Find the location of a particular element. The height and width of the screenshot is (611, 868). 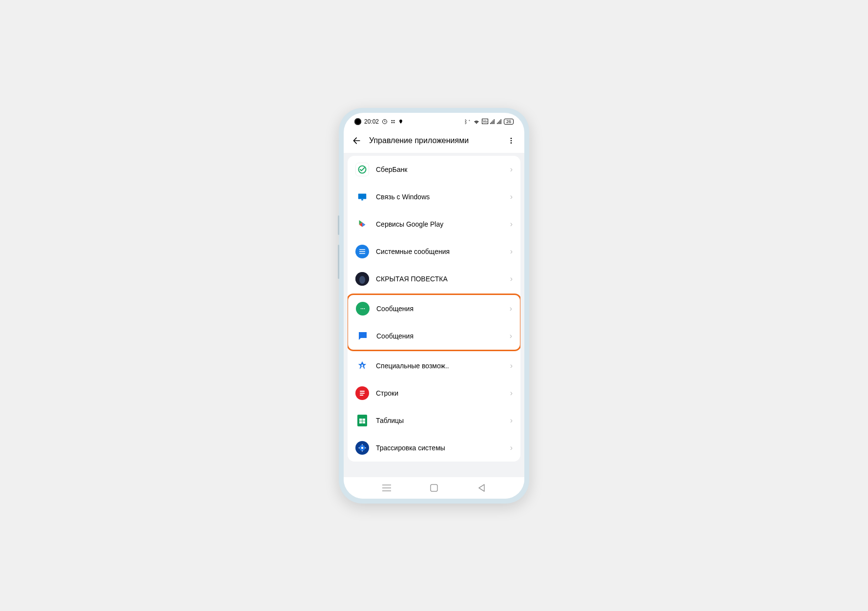

app-label: Системные сообщения is located at coordinates (439, 252).